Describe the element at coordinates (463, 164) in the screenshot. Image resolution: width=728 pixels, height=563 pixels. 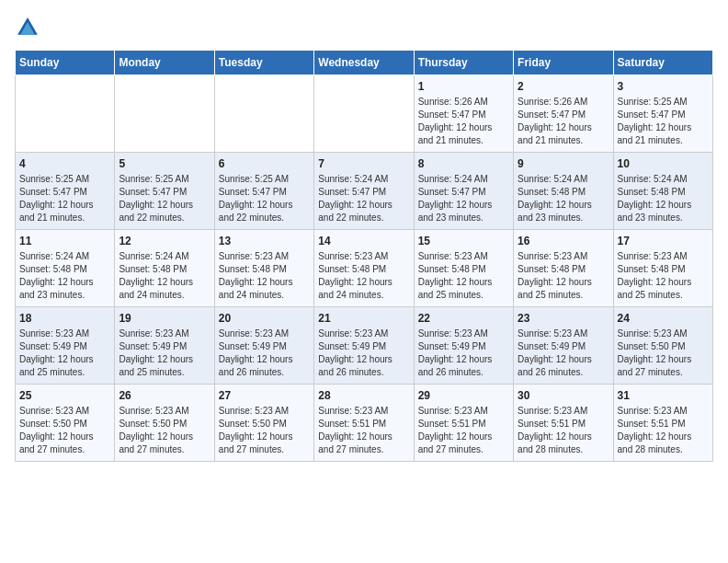
I see `day-number: 8` at that location.